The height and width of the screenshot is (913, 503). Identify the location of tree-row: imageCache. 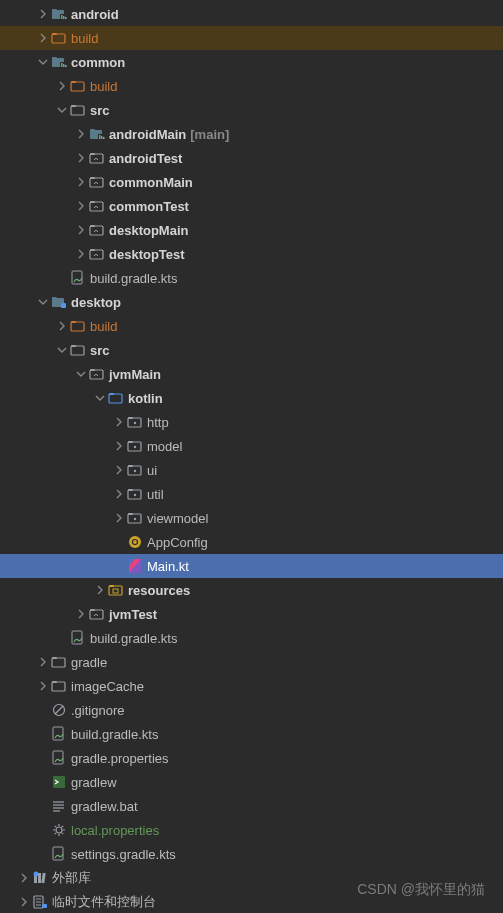
(252, 686).